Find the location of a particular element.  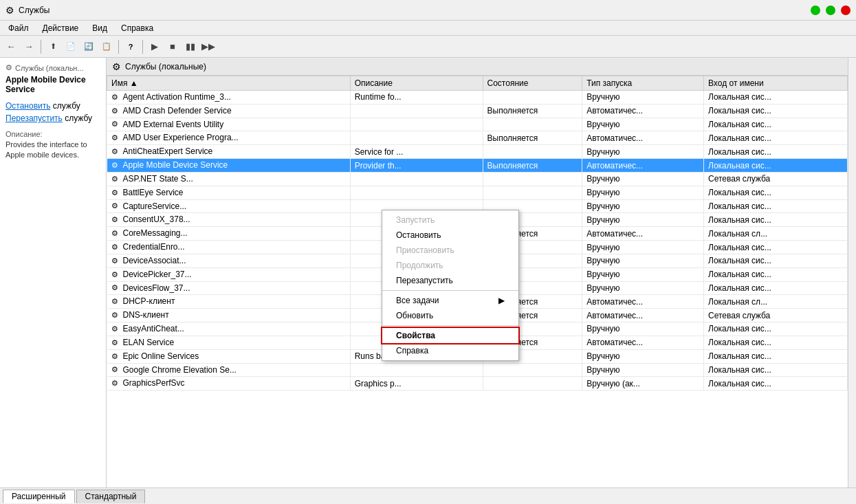

ctx-item-продолжить: Продолжить is located at coordinates (450, 265).